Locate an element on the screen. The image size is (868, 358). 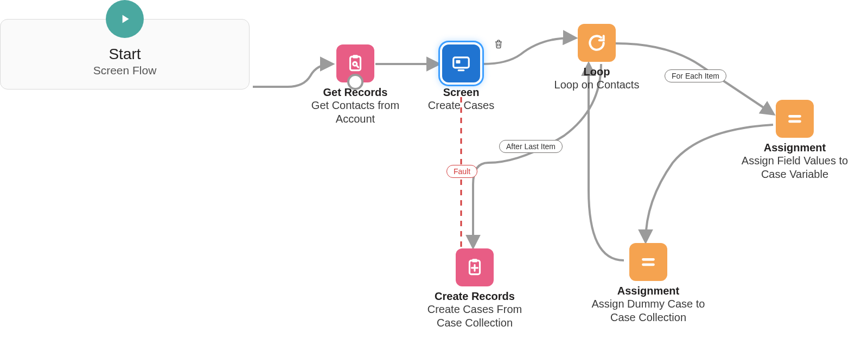
node-get-records: Get Records Get Contacts from Account is located at coordinates (355, 85).